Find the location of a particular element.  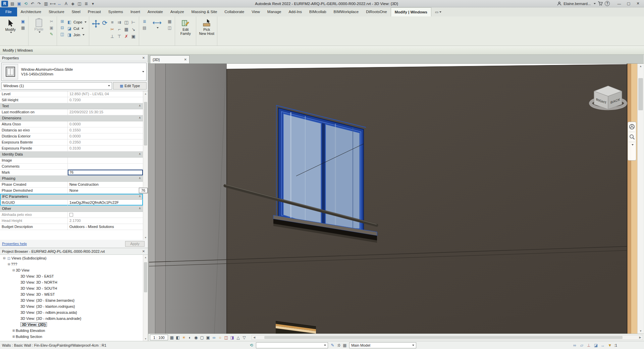

scroll-down-icon: ▼ is located at coordinates (146, 339).